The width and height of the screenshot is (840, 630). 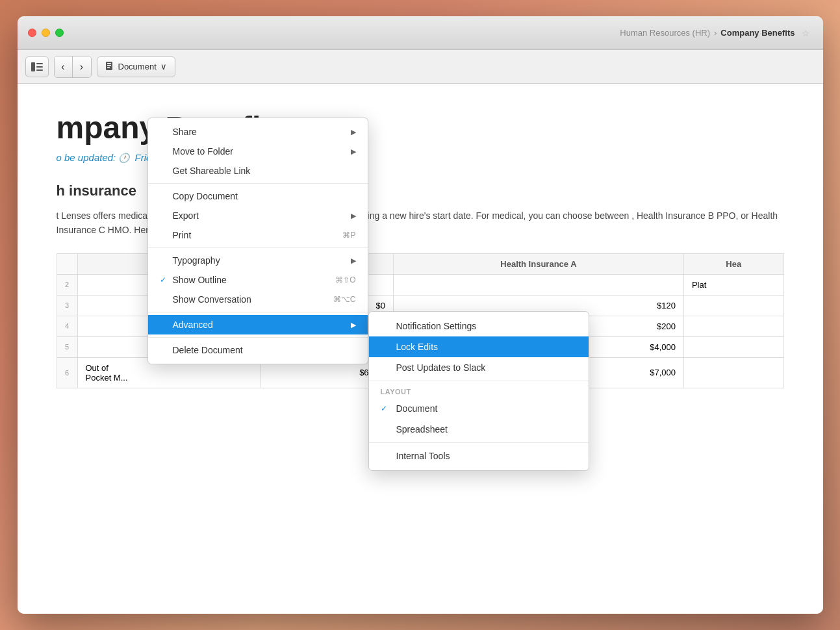 What do you see at coordinates (420, 191) in the screenshot?
I see `section-title: h insurance` at bounding box center [420, 191].